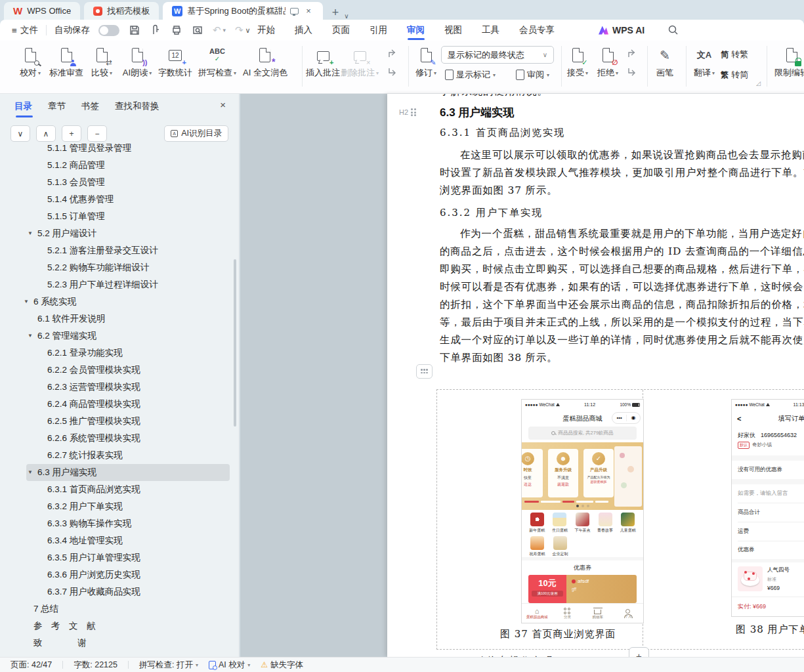 This screenshot has height=672, width=804. What do you see at coordinates (230, 665) in the screenshot?
I see `ai-proofread-status: AI 校对▾` at bounding box center [230, 665].